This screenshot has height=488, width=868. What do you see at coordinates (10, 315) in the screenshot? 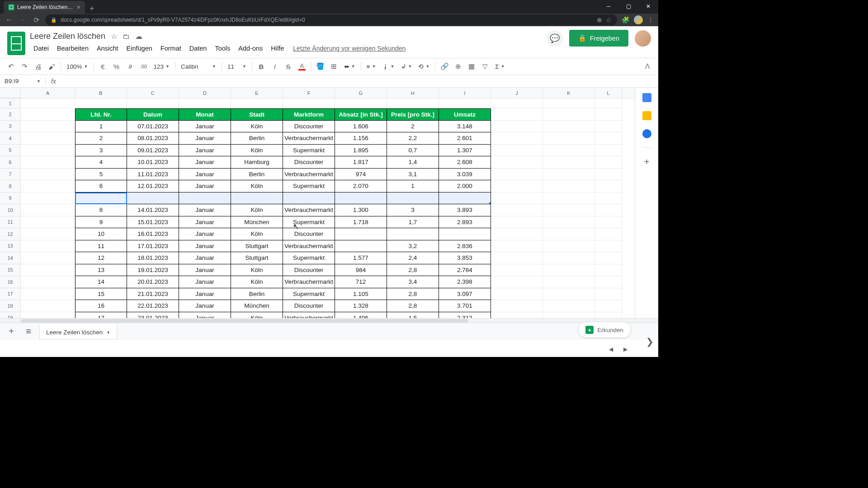
I see `row-header: 19` at bounding box center [10, 315].